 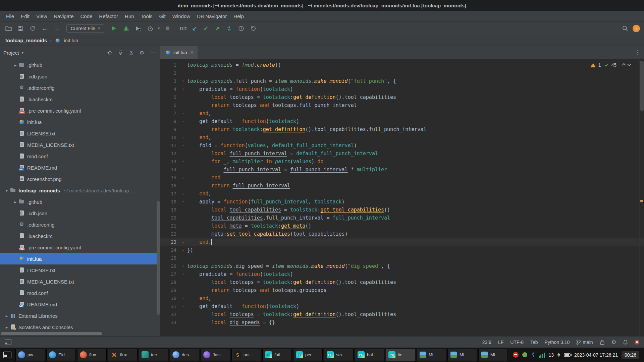 I want to click on taskbar-item-tec: tec..., so click(x=154, y=355).